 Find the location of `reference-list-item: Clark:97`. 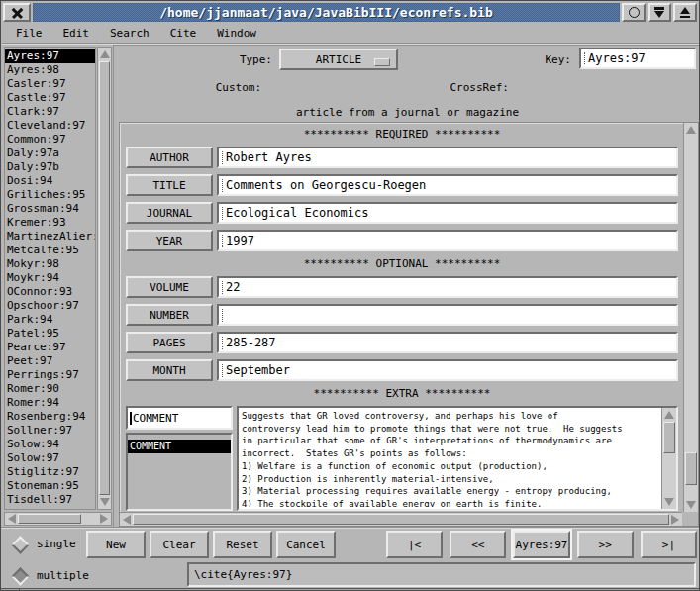

reference-list-item: Clark:97 is located at coordinates (50, 112).